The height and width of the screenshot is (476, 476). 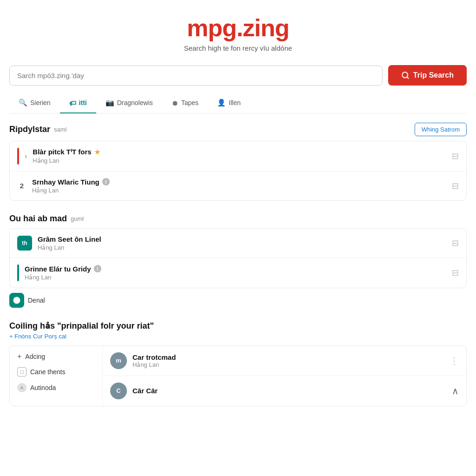 I want to click on trip-search-button: Trip Search, so click(x=428, y=75).